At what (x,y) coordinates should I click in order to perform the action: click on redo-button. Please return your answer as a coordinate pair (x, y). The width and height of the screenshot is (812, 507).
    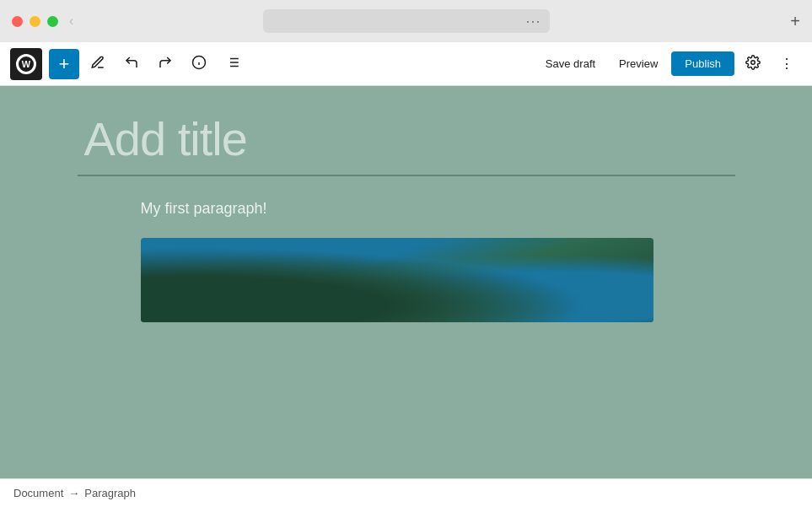
    Looking at the image, I should click on (165, 64).